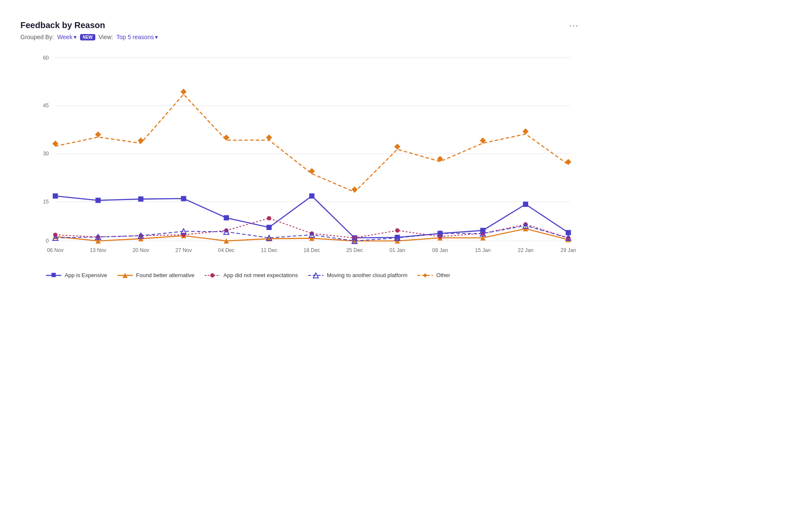 The height and width of the screenshot is (521, 812). Describe the element at coordinates (141, 250) in the screenshot. I see `svg-text: 20 Nov` at that location.